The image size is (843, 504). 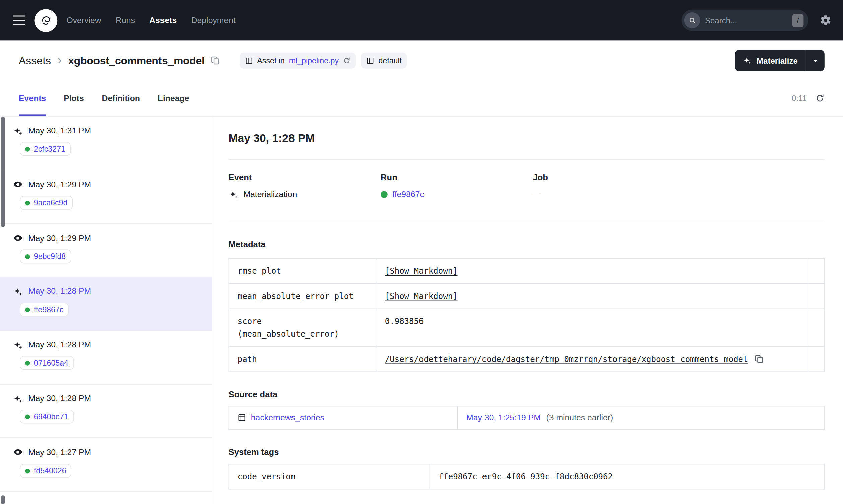 I want to click on metadata-heading: Metadata, so click(x=527, y=245).